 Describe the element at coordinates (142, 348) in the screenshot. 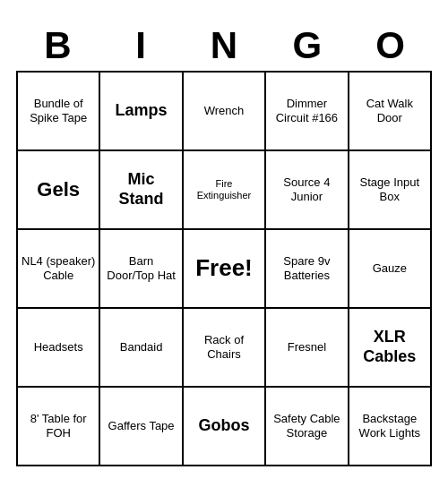

I see `bingo-cell-16: Bandaid` at that location.